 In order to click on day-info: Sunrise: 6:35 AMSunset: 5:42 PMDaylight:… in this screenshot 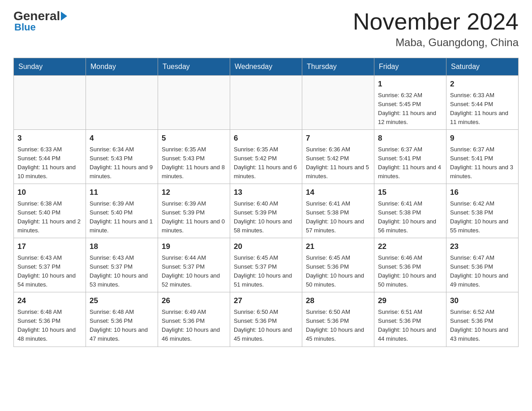, I will do `click(266, 163)`.